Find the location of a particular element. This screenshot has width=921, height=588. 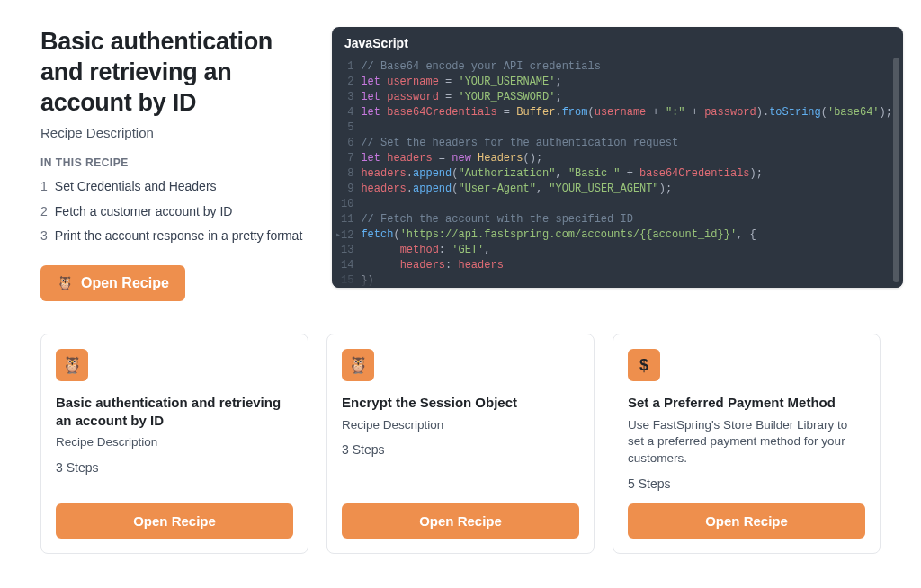

recipe-card: 🦉 Basic authentication and retrieving an… is located at coordinates (174, 444).